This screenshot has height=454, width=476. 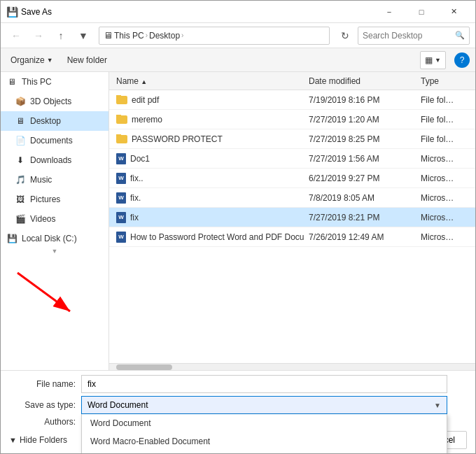 I want to click on organize-chevron-icon: ▼, so click(x=50, y=60).